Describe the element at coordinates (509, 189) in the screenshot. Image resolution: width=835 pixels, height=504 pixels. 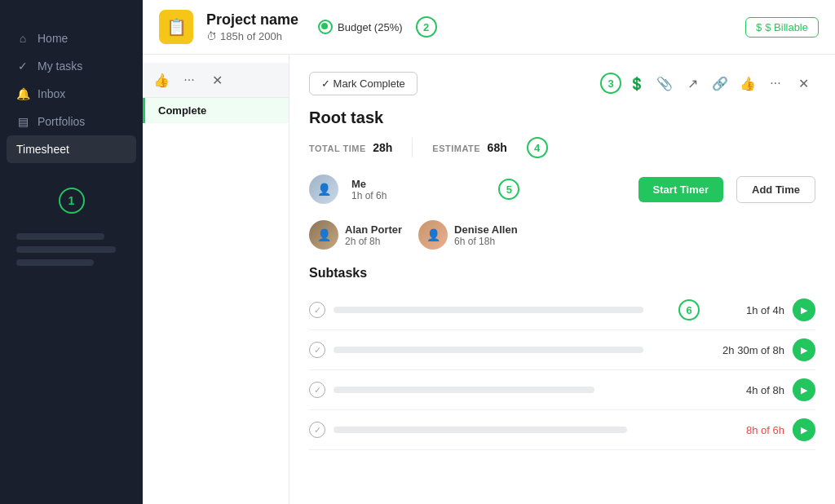
I see `numbered-5: 5` at that location.